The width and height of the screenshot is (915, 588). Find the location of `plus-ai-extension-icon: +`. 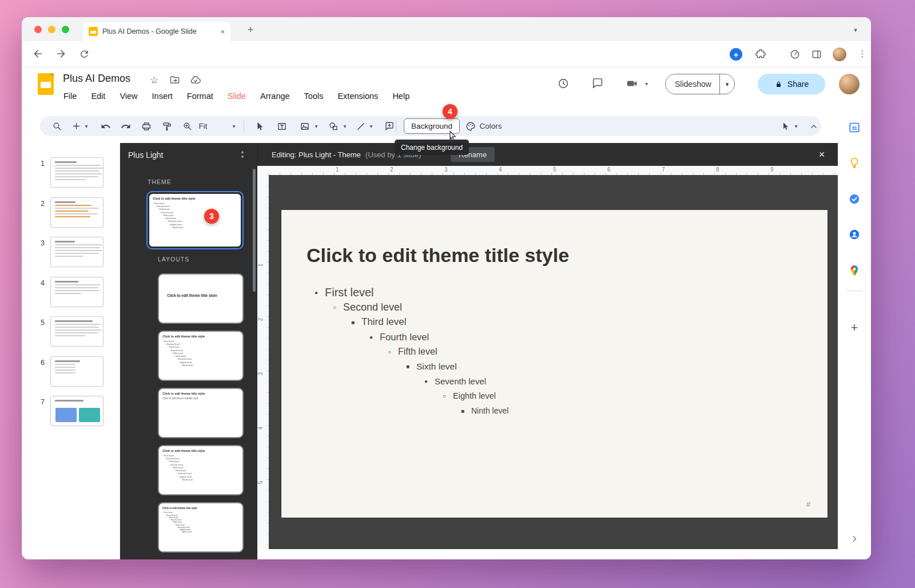

plus-ai-extension-icon: + is located at coordinates (736, 54).